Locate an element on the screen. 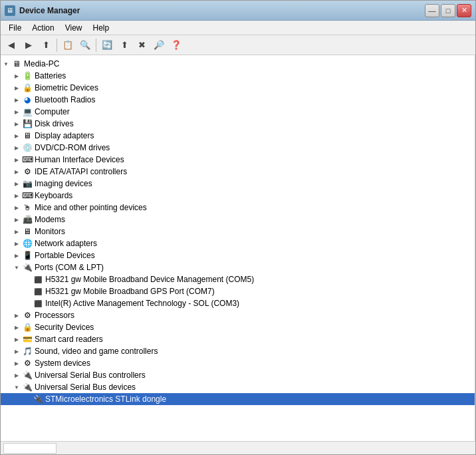  tree-item-security: 🔒 Security Devices is located at coordinates (238, 327).